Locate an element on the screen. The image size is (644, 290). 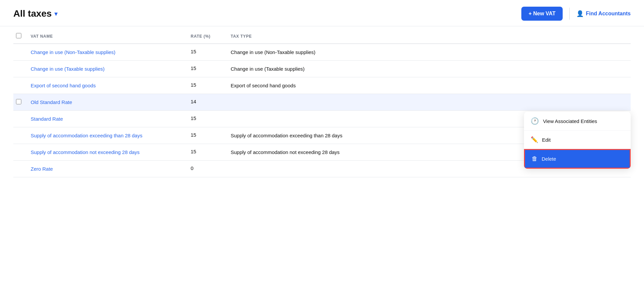
row-tax-type-cell is located at coordinates (429, 102).